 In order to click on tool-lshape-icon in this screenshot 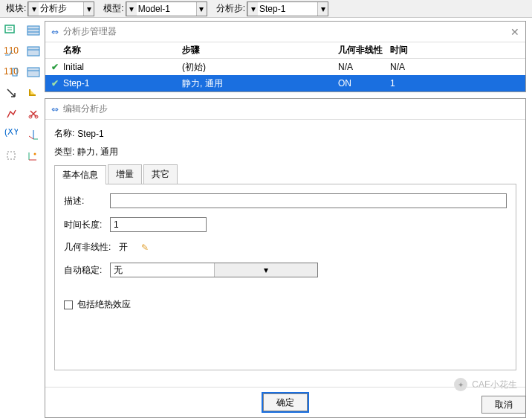, I will do `click(33, 93)`.